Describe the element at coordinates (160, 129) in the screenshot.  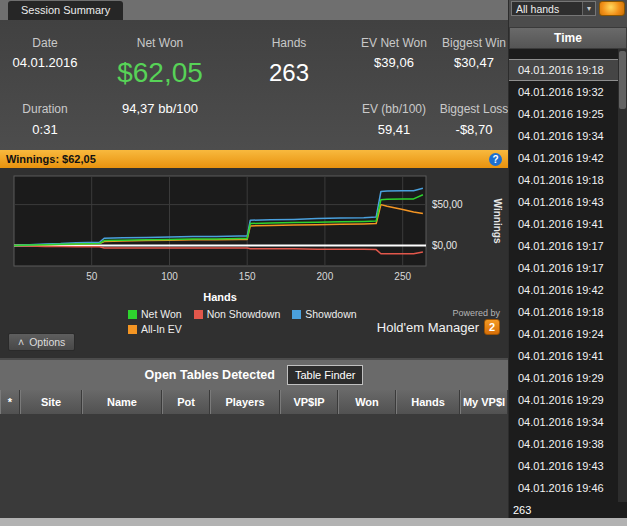
I see `empty-slot` at that location.